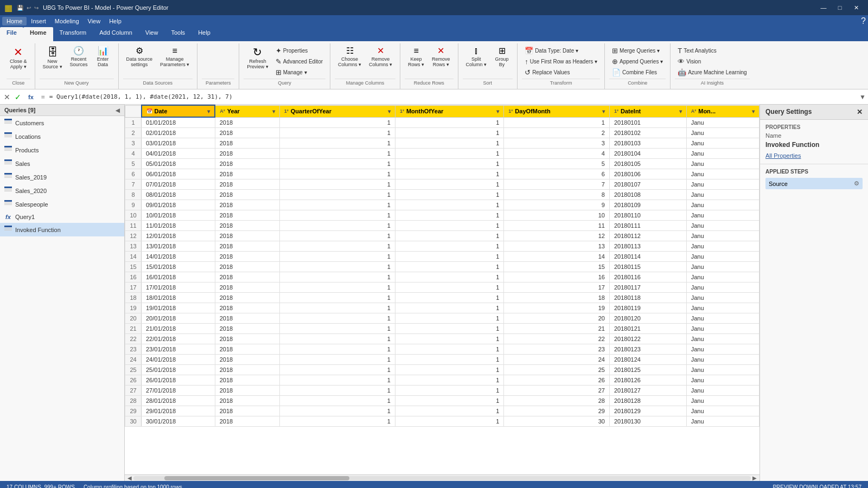 This screenshot has height=488, width=868. Describe the element at coordinates (12, 34) in the screenshot. I see `tab-file: File` at that location.